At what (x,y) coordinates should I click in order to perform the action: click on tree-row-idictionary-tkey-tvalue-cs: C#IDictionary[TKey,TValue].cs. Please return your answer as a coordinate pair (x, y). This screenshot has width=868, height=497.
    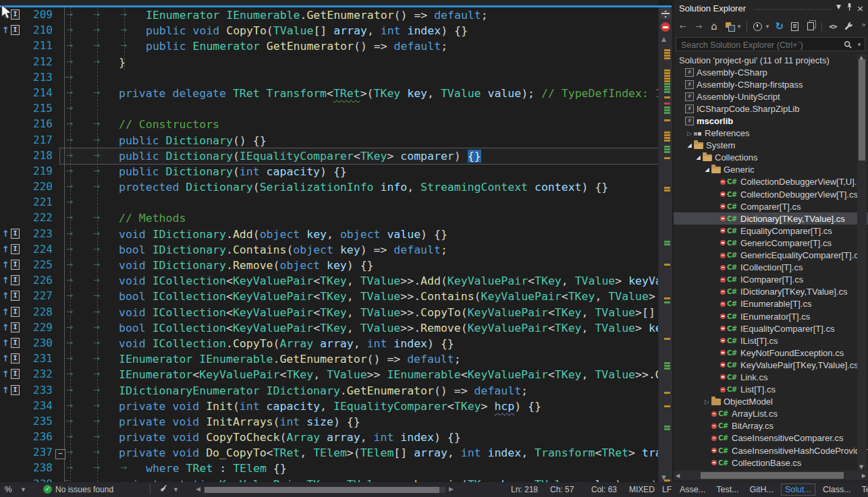
    Looking at the image, I should click on (771, 292).